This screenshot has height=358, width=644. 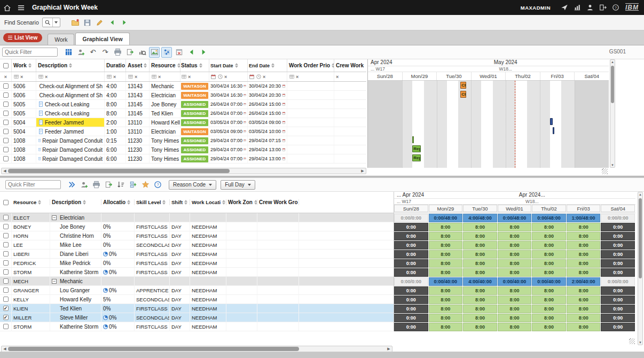 I want to click on gantt-bar: Cl, so click(x=464, y=85).